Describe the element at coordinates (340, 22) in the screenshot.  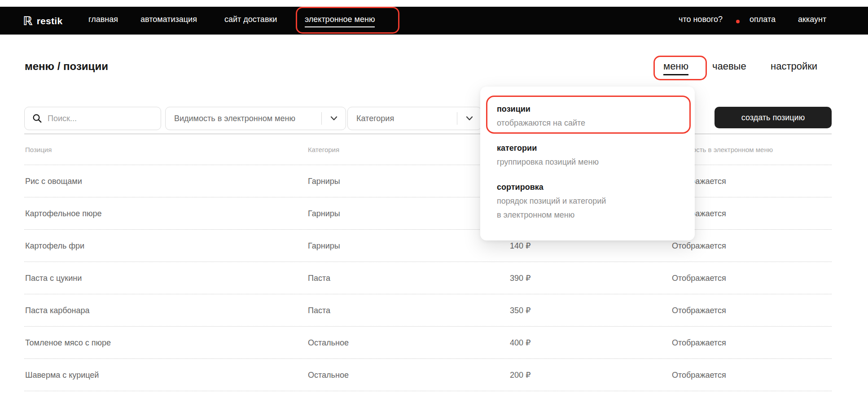
I see `nav-item-electronic-menu: электронное меню` at that location.